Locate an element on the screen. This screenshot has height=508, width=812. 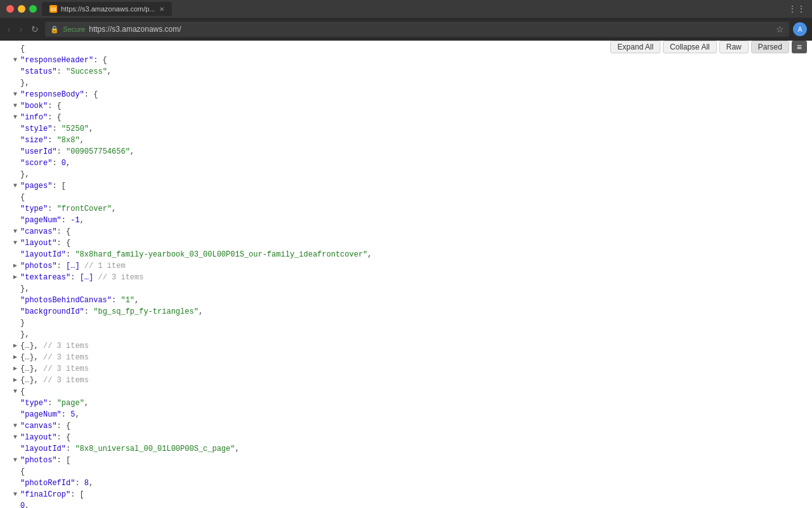
lock-icon: 🔒 is located at coordinates (55, 29).